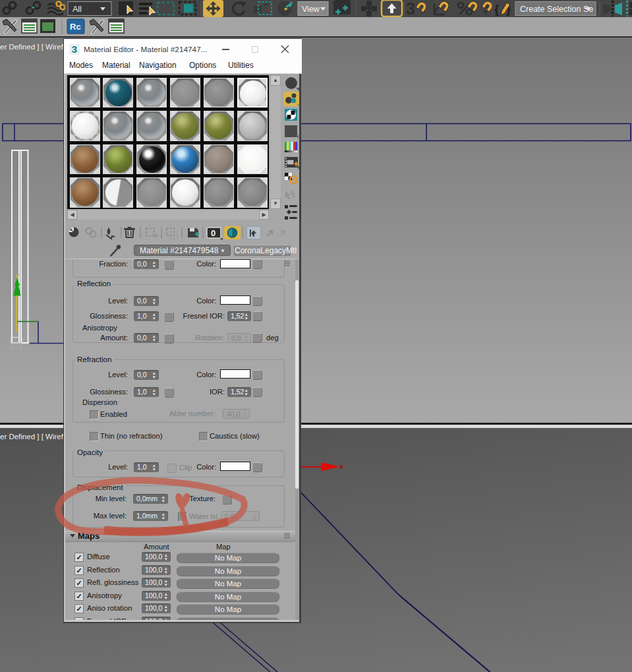 The image size is (632, 672). Describe the element at coordinates (18, 276) in the screenshot. I see `svg-text: y` at that location.